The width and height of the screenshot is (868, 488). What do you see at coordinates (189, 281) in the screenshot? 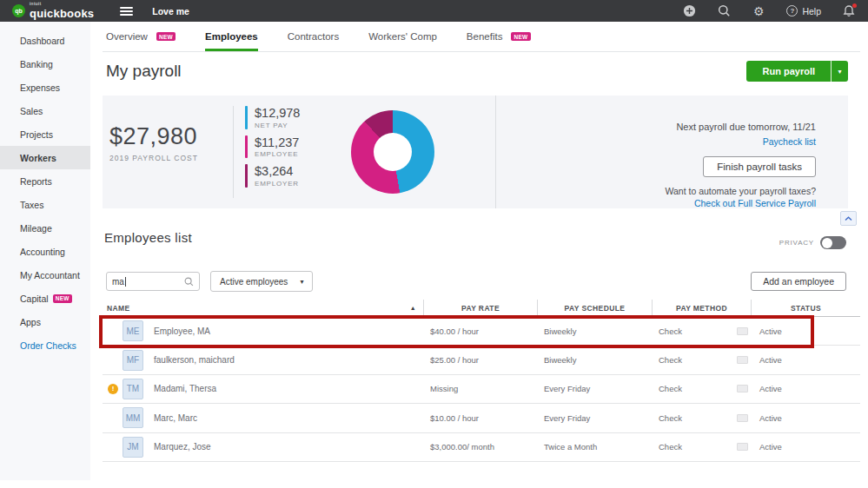
I see `magnifier-icon` at bounding box center [189, 281].